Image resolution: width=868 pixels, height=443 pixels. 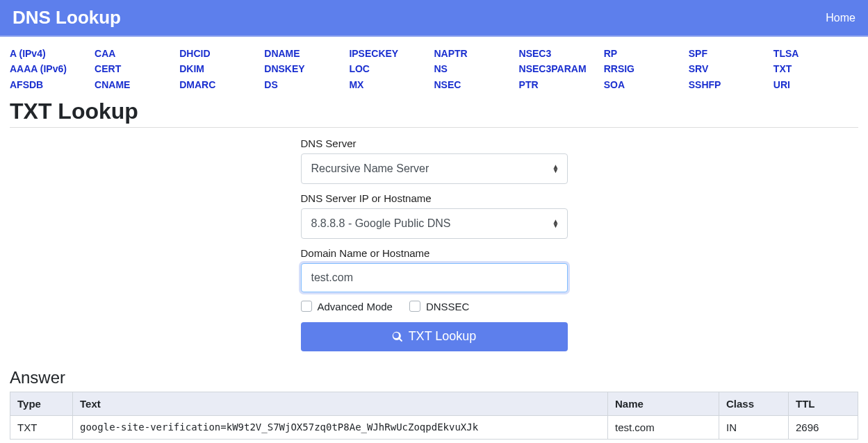 I want to click on col-text: Text, so click(x=341, y=403).